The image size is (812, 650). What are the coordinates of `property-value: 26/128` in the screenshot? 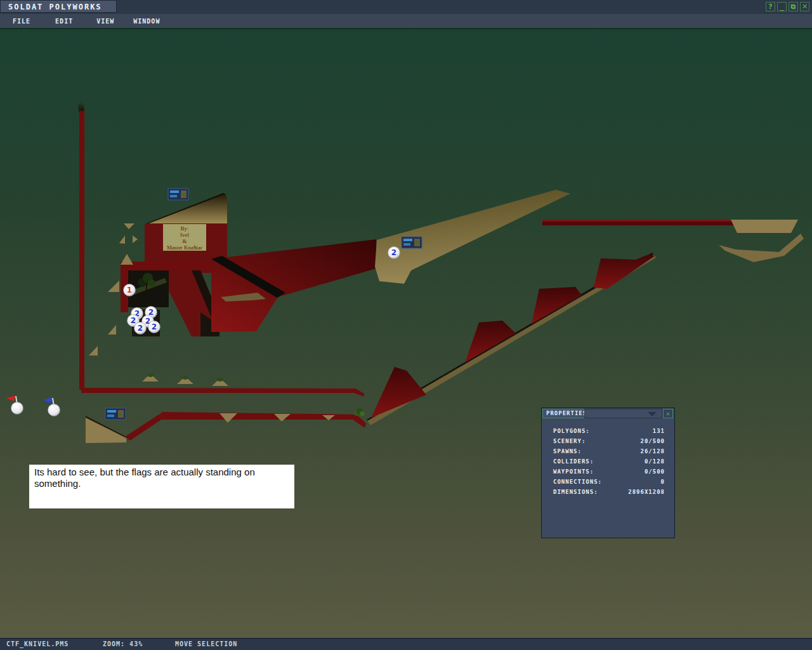 It's located at (652, 451).